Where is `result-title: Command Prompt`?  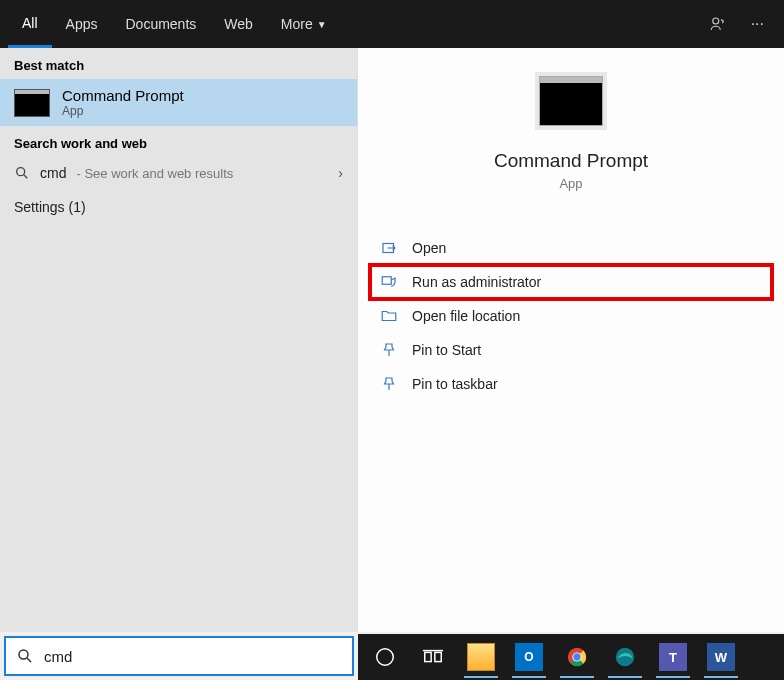
result-title: Command Prompt is located at coordinates (123, 96).